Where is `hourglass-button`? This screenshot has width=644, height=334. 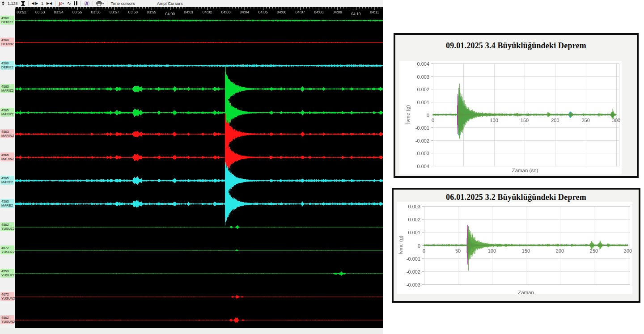 hourglass-button is located at coordinates (23, 4).